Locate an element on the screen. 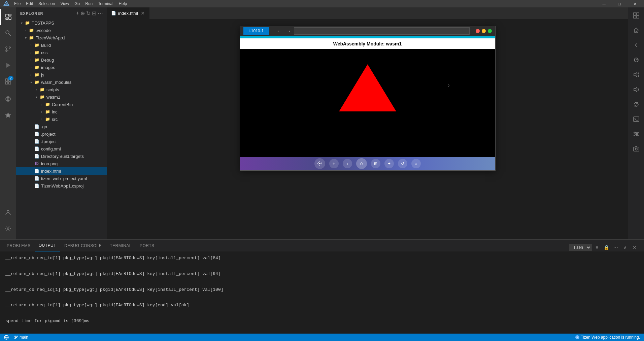 This screenshot has height=341, width=644. minimize-button: ─ is located at coordinates (604, 4).